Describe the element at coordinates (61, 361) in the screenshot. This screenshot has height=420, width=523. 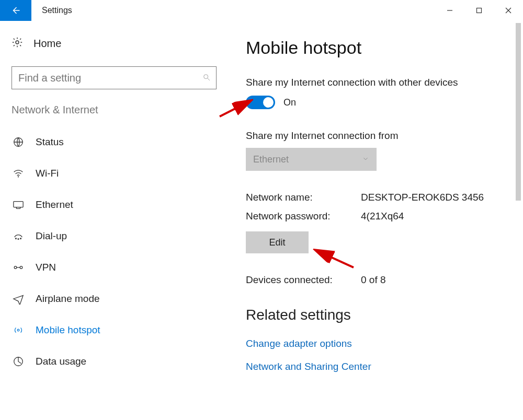
I see `sidebar-item-label: Data usage` at that location.